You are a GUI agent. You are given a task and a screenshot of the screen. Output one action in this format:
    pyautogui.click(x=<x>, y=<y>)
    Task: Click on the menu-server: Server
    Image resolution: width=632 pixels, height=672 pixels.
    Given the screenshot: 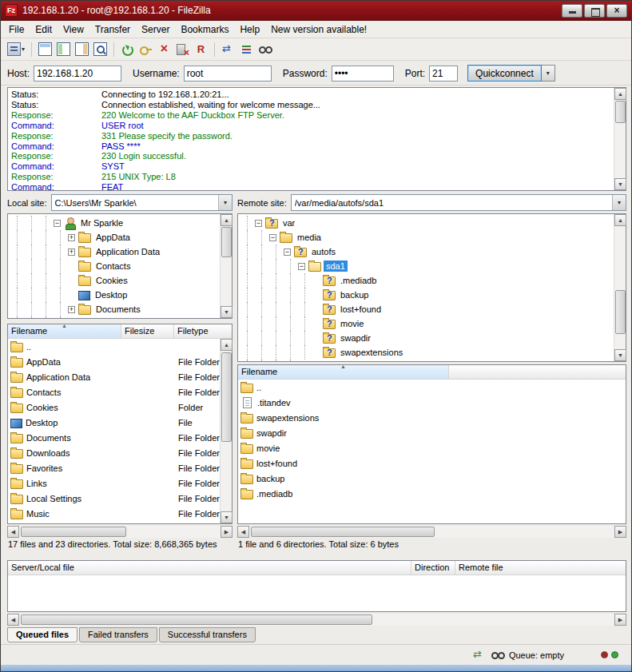 What is the action you would take?
    pyautogui.click(x=155, y=30)
    